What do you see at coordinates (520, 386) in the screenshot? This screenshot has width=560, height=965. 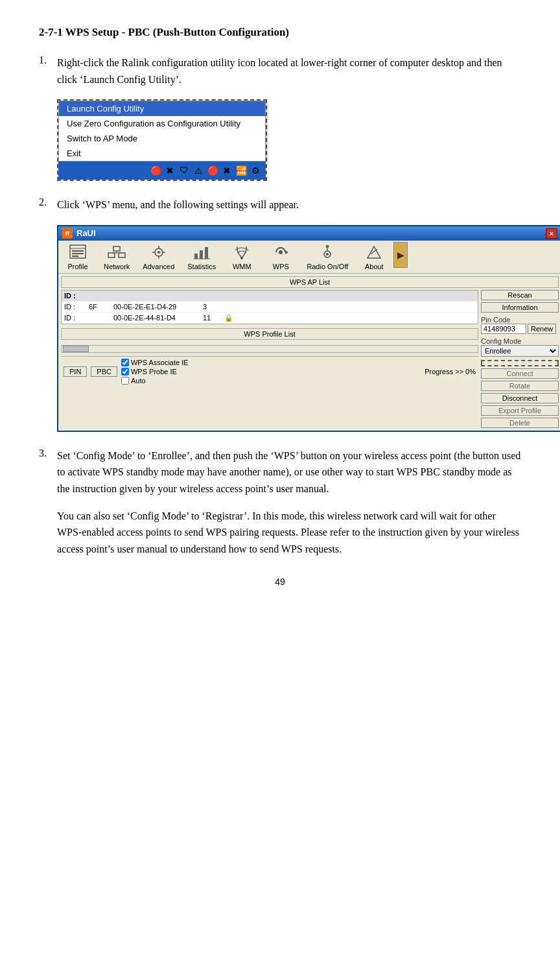 I see `rotate-button: Rotate` at bounding box center [520, 386].